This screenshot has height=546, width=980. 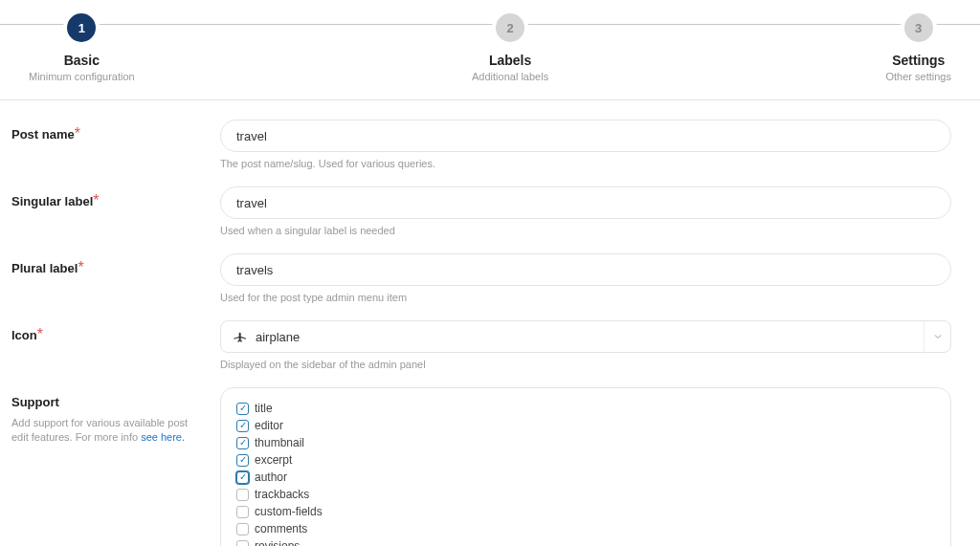 What do you see at coordinates (586, 203) in the screenshot?
I see `input-singular` at bounding box center [586, 203].